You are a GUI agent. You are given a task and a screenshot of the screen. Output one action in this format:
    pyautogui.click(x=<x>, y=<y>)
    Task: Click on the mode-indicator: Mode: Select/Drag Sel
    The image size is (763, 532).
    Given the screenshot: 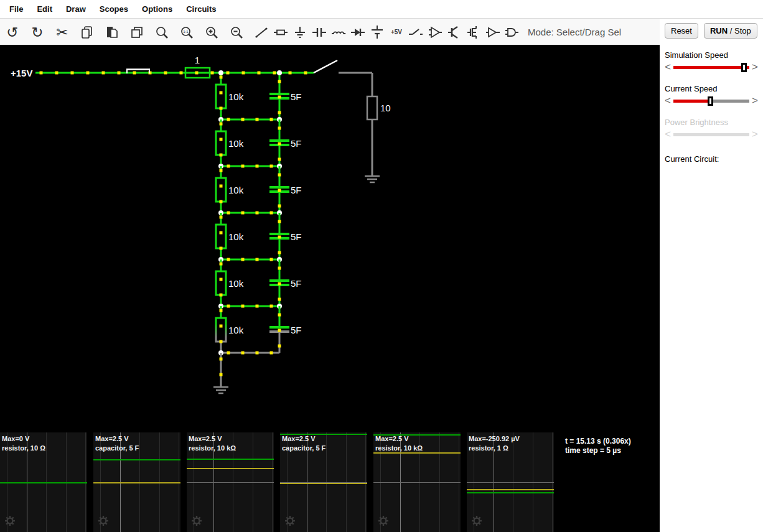 What is the action you would take?
    pyautogui.click(x=574, y=32)
    